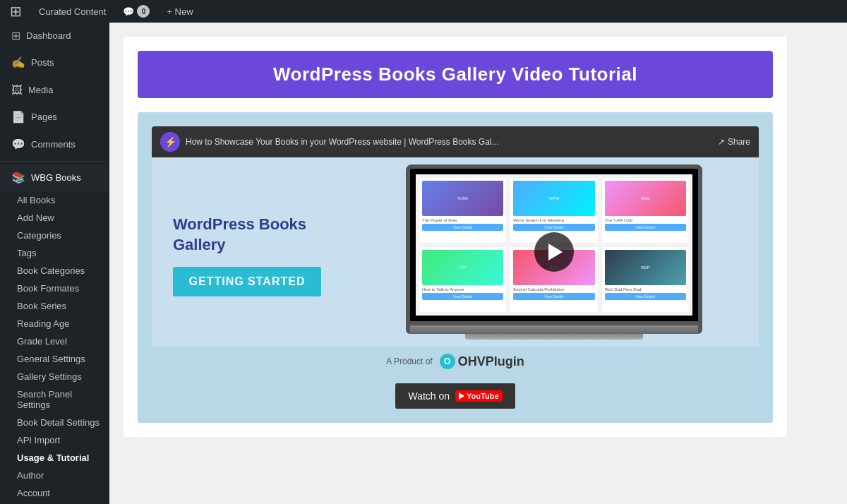 Image resolution: width=847 pixels, height=504 pixels. I want to click on youtube-label: YouTube, so click(483, 396).